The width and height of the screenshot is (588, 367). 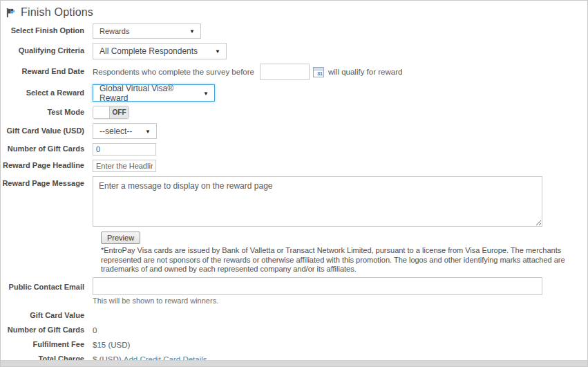 What do you see at coordinates (47, 112) in the screenshot?
I see `test-mode-label: Test Mode` at bounding box center [47, 112].